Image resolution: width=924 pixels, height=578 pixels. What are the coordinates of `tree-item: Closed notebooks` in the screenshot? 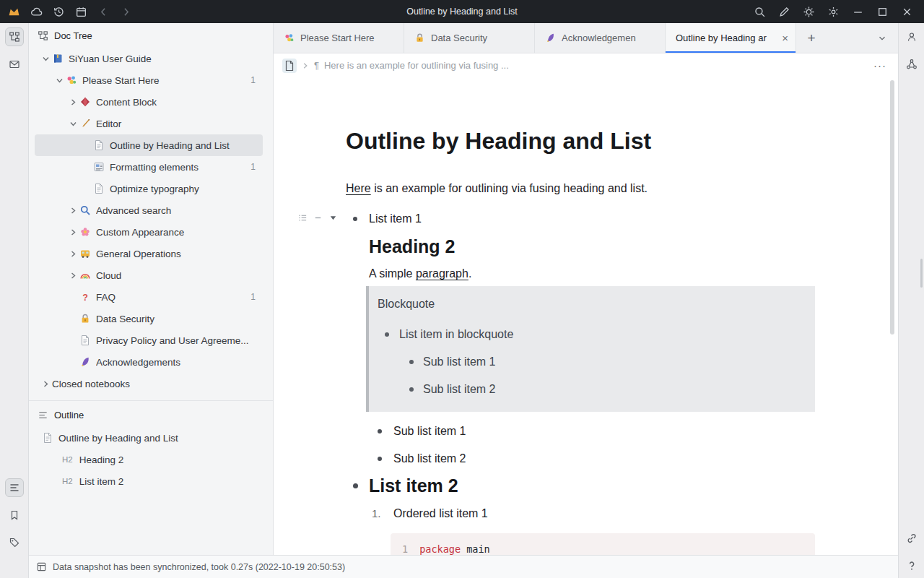 It's located at (149, 384).